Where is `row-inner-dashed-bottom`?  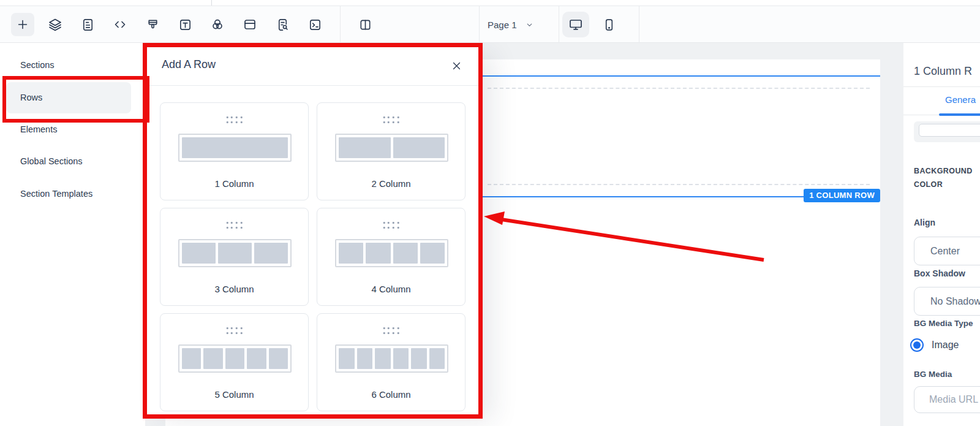 row-inner-dashed-bottom is located at coordinates (679, 184).